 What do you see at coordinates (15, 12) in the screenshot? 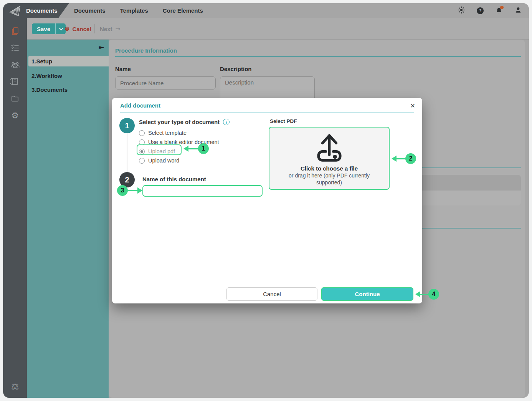
I see `app-logo` at bounding box center [15, 12].